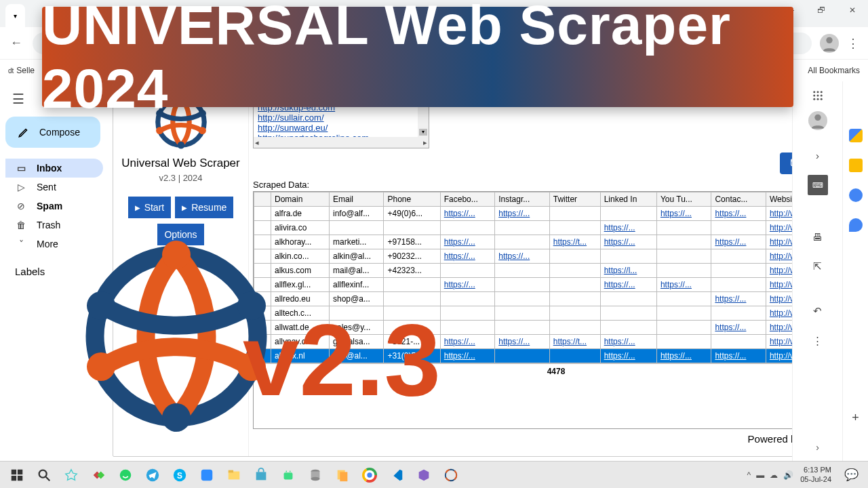 The height and width of the screenshot is (488, 868). What do you see at coordinates (288, 475) in the screenshot?
I see `android-icon` at bounding box center [288, 475].